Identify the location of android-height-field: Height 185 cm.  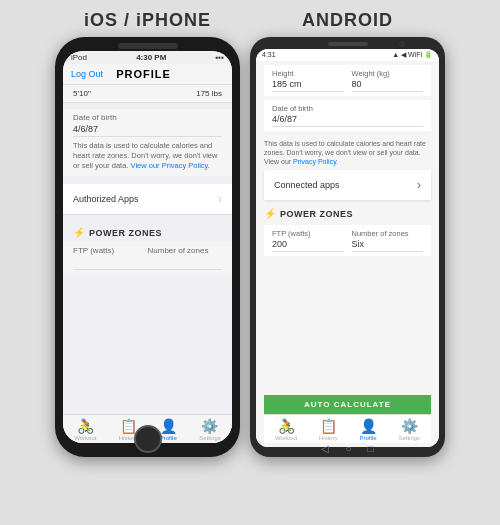
(308, 80).